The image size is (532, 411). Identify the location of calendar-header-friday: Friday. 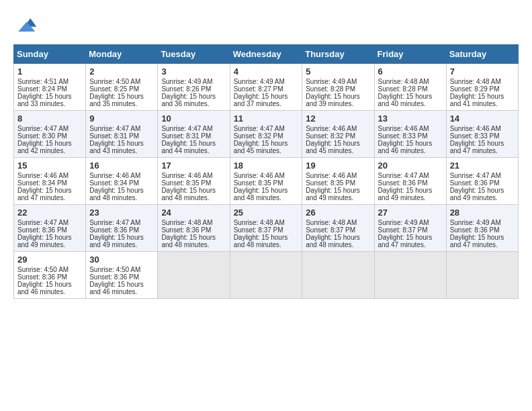
(410, 54).